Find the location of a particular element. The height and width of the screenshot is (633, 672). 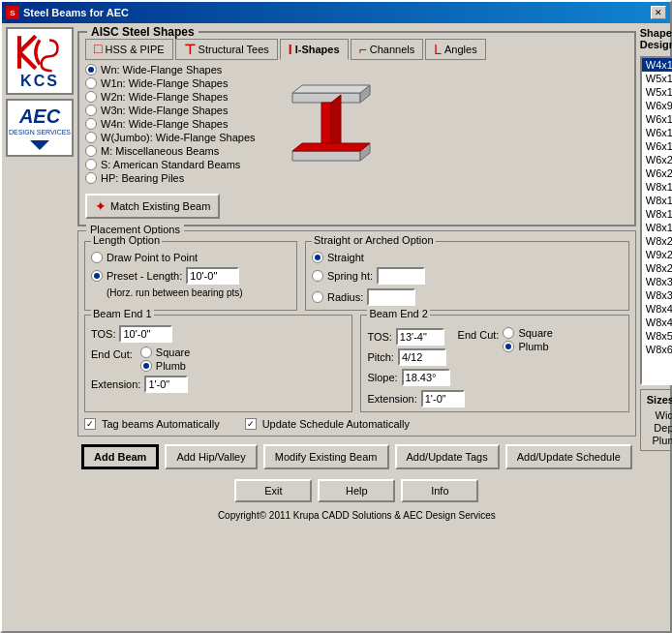

radio-radius-btn is located at coordinates (318, 297).